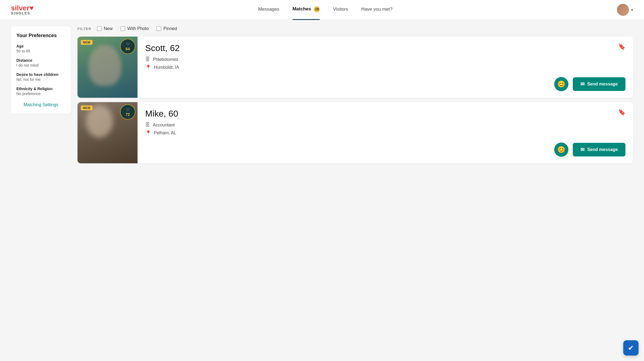 The width and height of the screenshot is (644, 361). I want to click on pref-children-section: Desire to have children No, not for me, so click(41, 77).